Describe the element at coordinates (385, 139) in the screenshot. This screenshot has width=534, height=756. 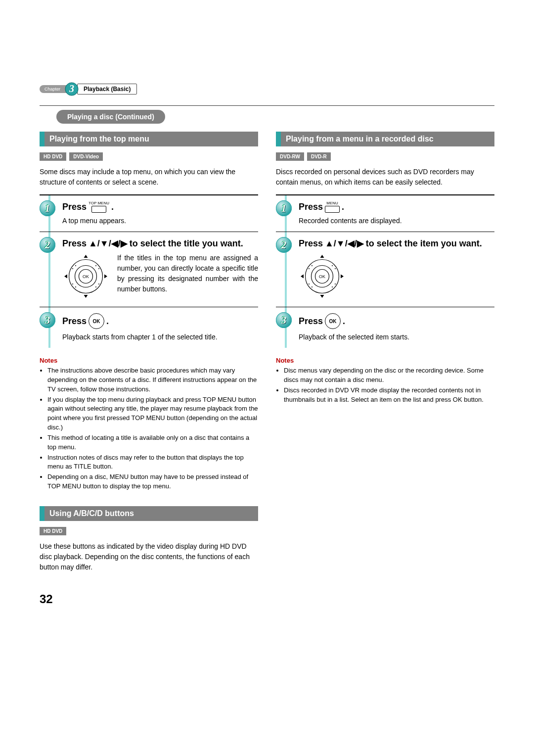
I see `section-heading: Playing from a menu in a recorded disc` at that location.